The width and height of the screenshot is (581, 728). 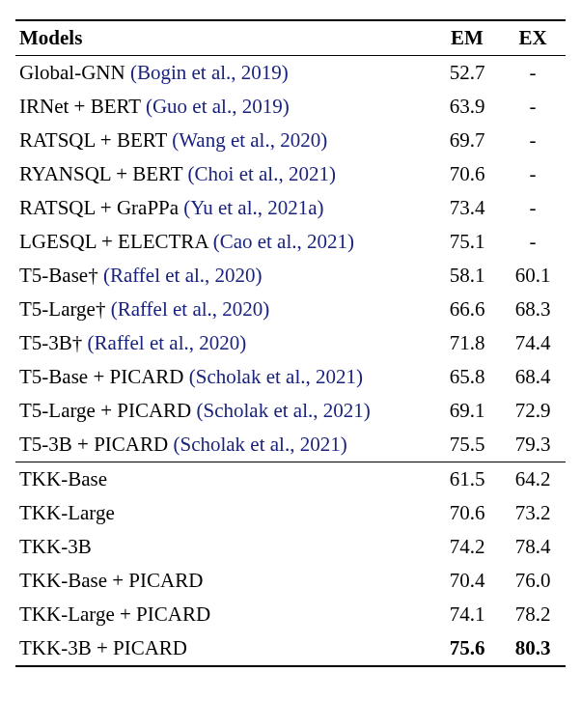 What do you see at coordinates (290, 377) in the screenshot?
I see `table-row: T5-Base + PICARD (Scholak et al., 2021)6…` at bounding box center [290, 377].